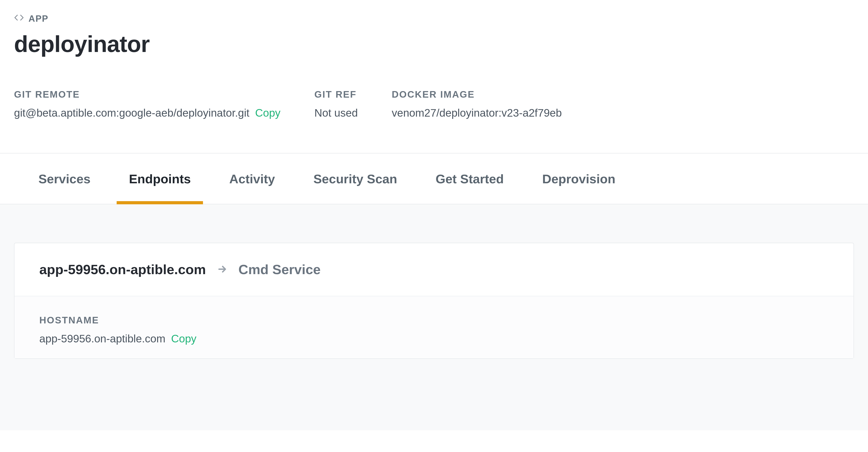  Describe the element at coordinates (434, 320) in the screenshot. I see `hostname-label: HOSTNAME` at that location.